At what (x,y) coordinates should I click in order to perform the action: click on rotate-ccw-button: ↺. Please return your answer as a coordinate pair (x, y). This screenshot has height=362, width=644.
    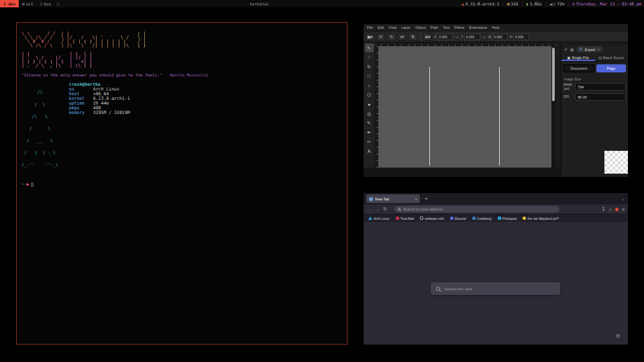
    Looking at the image, I should click on (381, 37).